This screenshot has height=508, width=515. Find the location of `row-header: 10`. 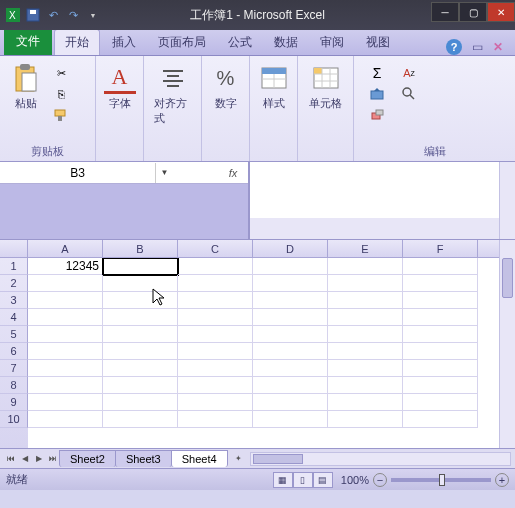

row-header: 10 is located at coordinates (14, 420).